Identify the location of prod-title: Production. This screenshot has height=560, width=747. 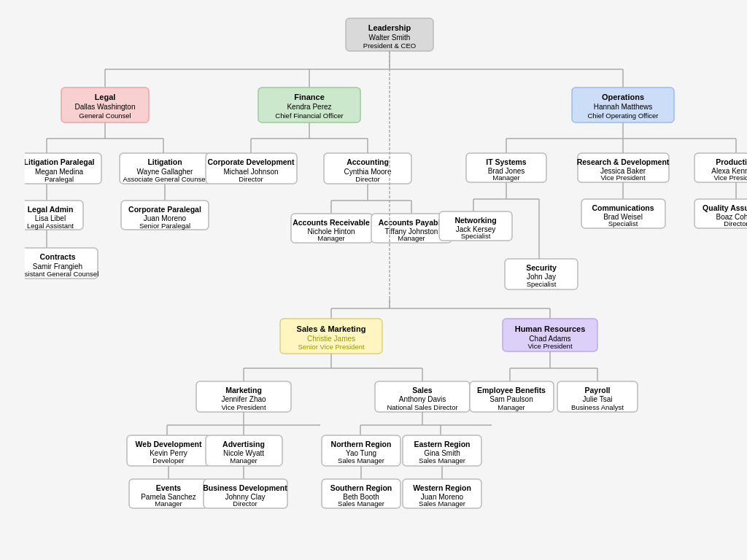
(731, 162).